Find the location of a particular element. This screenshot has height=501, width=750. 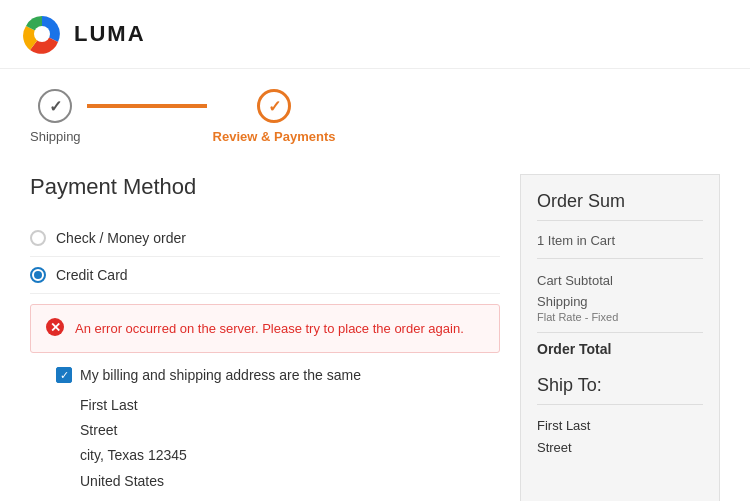

shipping-row: Shipping Flat Rate - Fixed is located at coordinates (620, 309).